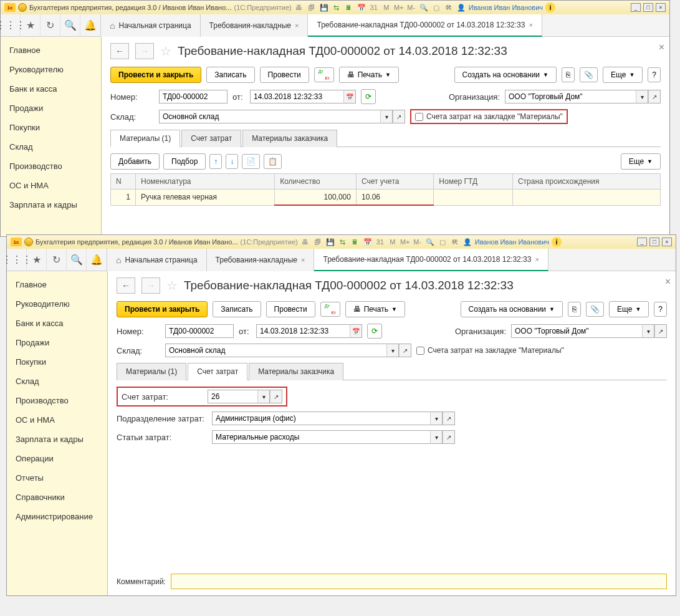  What do you see at coordinates (57, 459) in the screenshot?
I see `sidebar-item-operations: Операции` at bounding box center [57, 459].